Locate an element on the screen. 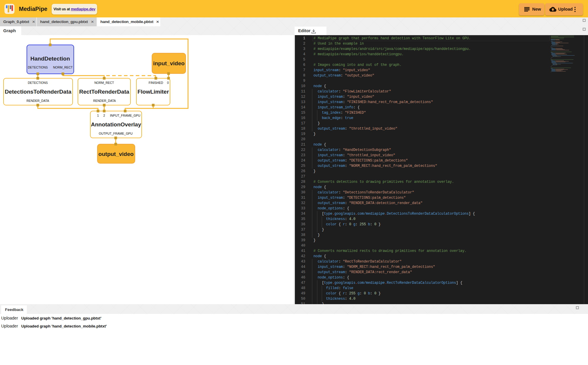  svg-text: OUTPUT_FRAME_GPU is located at coordinates (116, 133).